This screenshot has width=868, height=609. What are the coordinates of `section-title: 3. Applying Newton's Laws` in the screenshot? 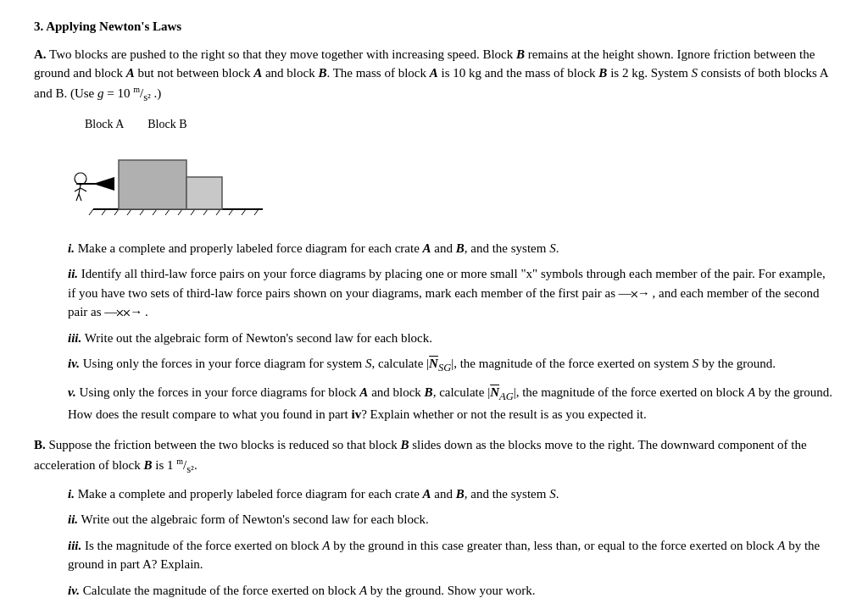 It's located at (434, 27).